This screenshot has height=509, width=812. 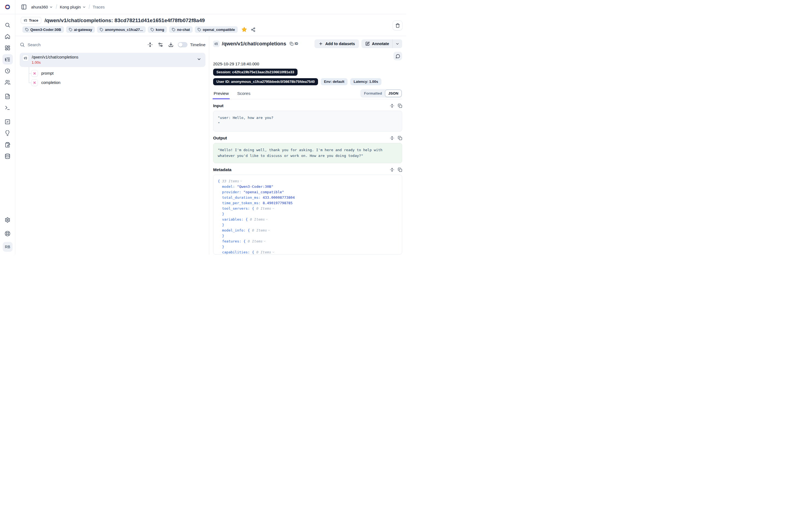 I want to click on annotate-menu-chevron-icon, so click(x=398, y=44).